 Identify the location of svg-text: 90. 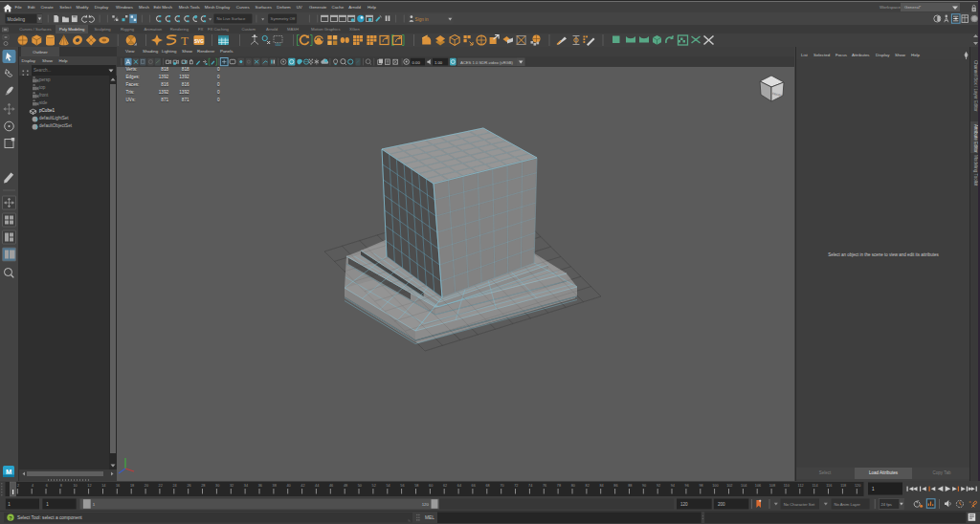
(644, 486).